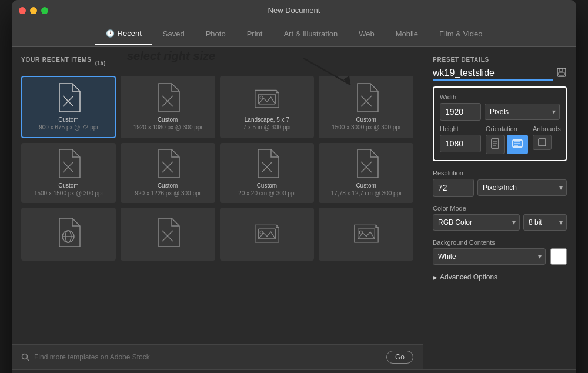 The height and width of the screenshot is (373, 588). Describe the element at coordinates (168, 173) in the screenshot. I see `grid-item-6: Custom920 x 1226 px @ 300 ppi` at that location.